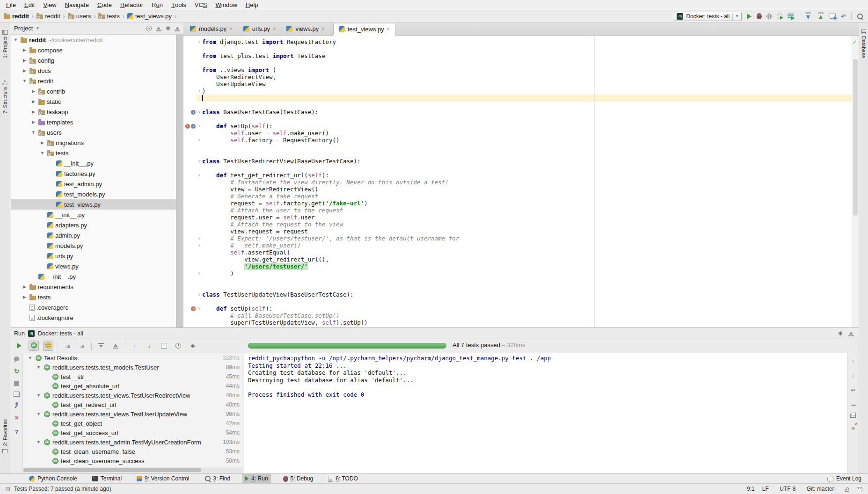 The image size is (868, 494). What do you see at coordinates (94, 297) in the screenshot?
I see `project-tree-item: ▶tests` at bounding box center [94, 297].